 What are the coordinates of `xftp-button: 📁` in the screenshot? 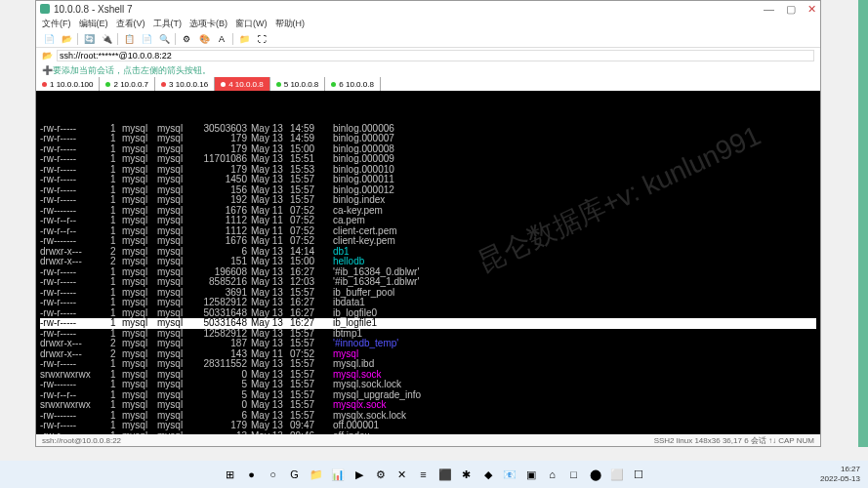 It's located at (244, 39).